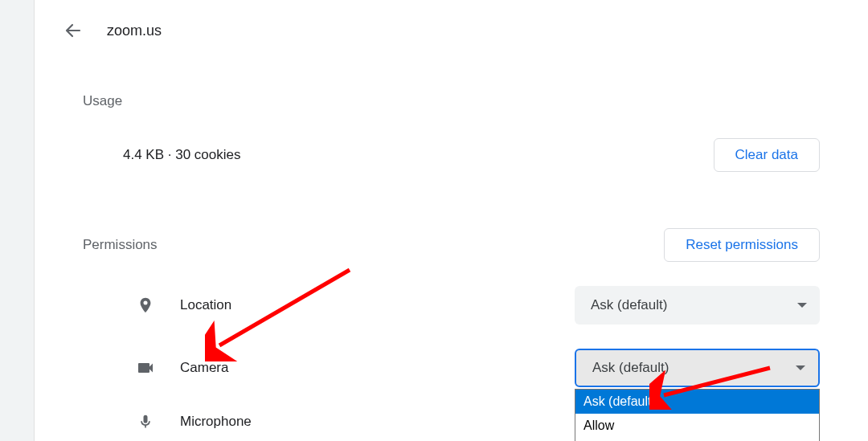  What do you see at coordinates (73, 31) in the screenshot?
I see `back-button` at bounding box center [73, 31].